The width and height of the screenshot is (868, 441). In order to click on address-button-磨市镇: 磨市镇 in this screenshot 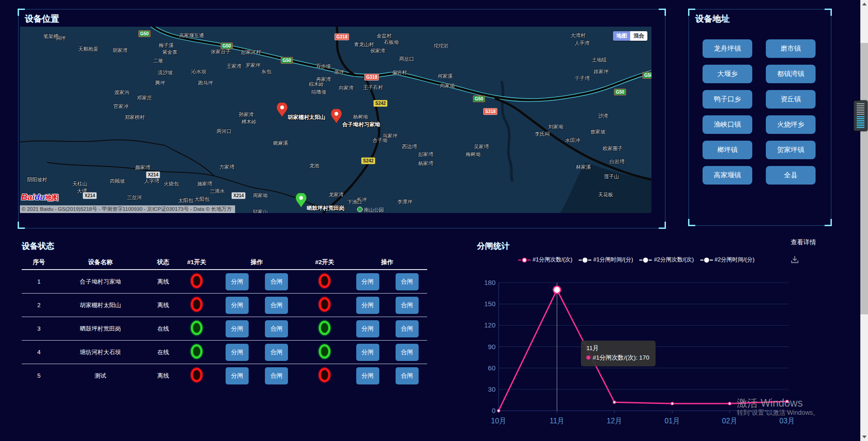, I will do `click(791, 49)`.